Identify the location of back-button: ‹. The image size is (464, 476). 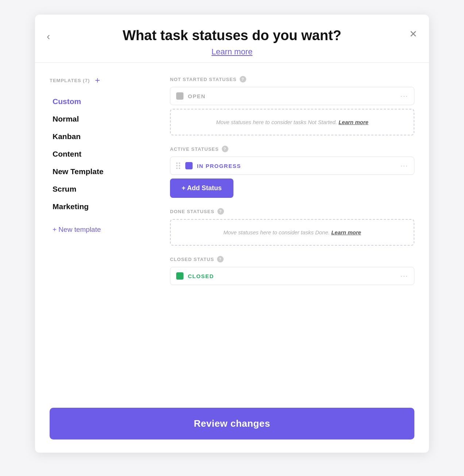
(48, 37).